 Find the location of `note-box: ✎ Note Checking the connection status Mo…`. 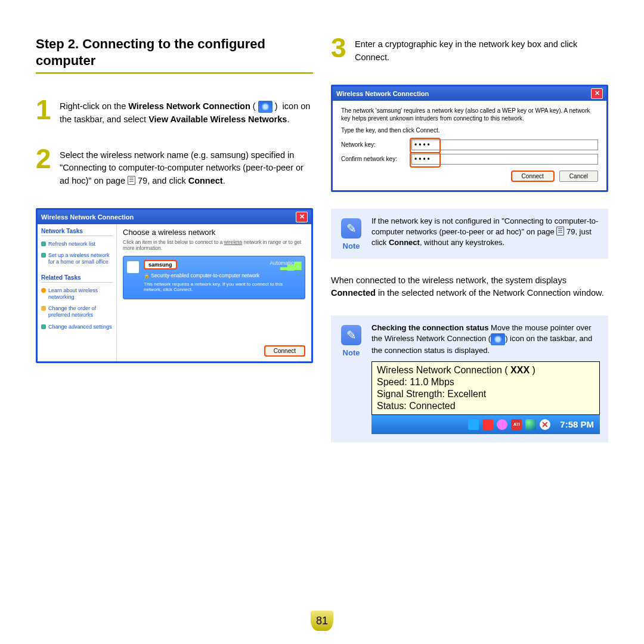

note-box: ✎ Note Checking the connection status Mo… is located at coordinates (470, 379).